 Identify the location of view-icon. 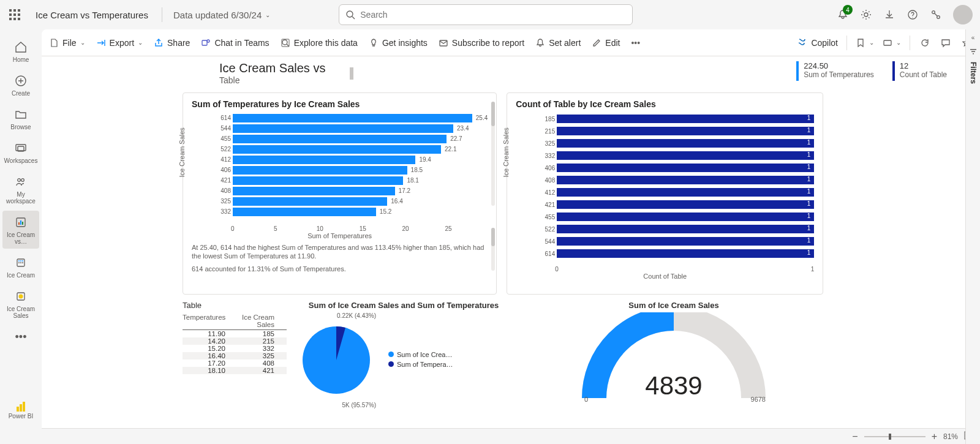
(888, 43).